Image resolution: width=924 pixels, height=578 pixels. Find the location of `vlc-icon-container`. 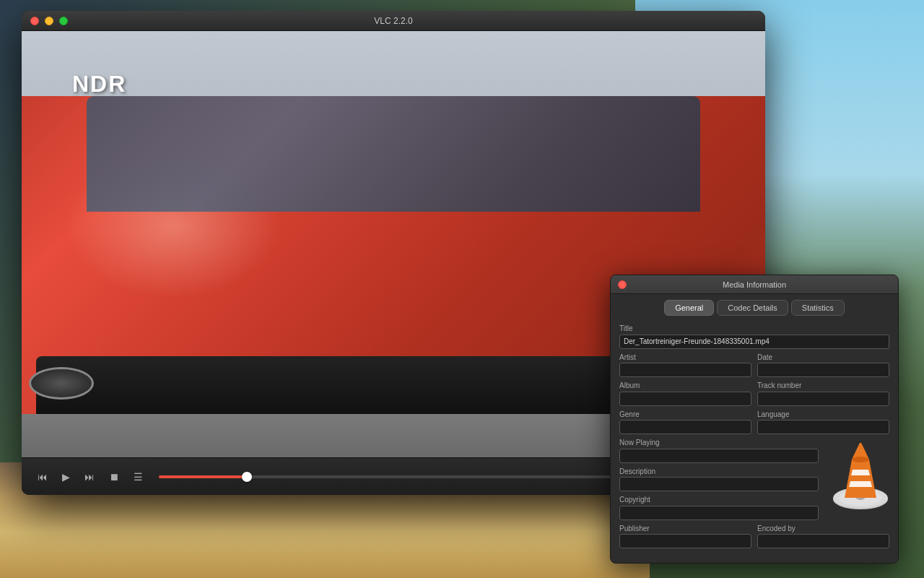

vlc-icon-container is located at coordinates (857, 479).